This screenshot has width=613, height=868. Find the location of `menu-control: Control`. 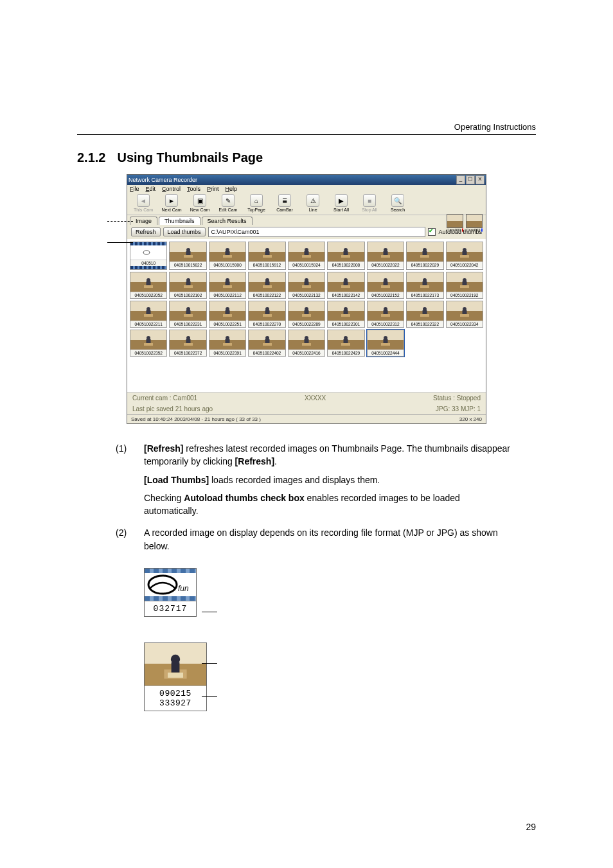

menu-control: Control is located at coordinates (171, 189).